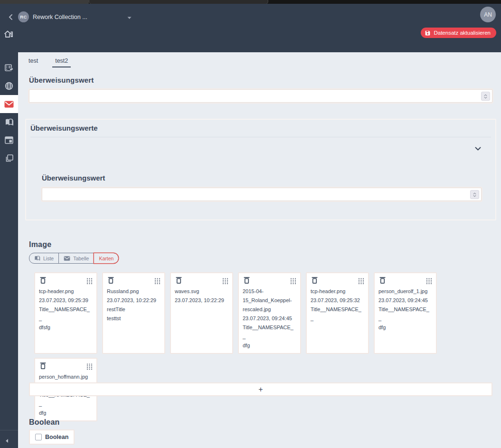  What do you see at coordinates (66, 328) in the screenshot?
I see `card-subtitle: dfsfg` at bounding box center [66, 328].